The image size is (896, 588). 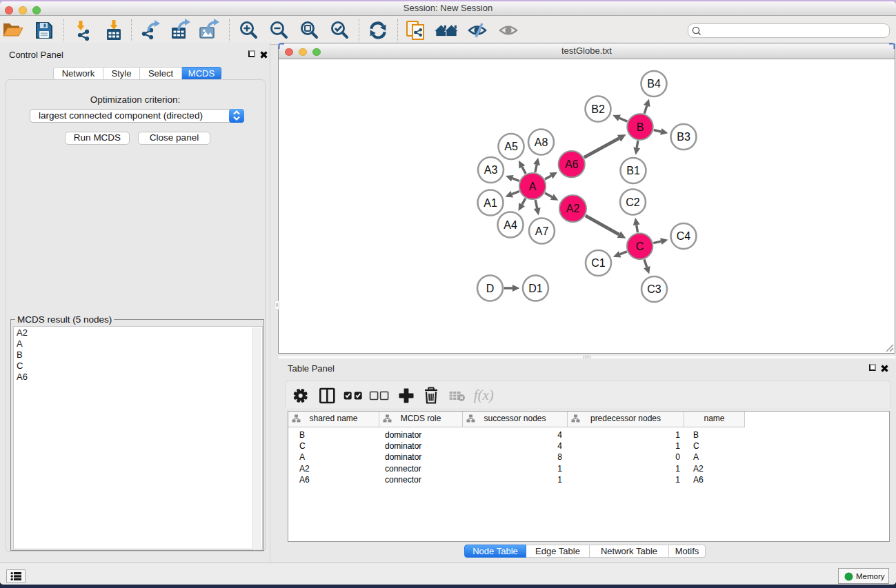 I want to click on svg-text: C4, so click(x=684, y=236).